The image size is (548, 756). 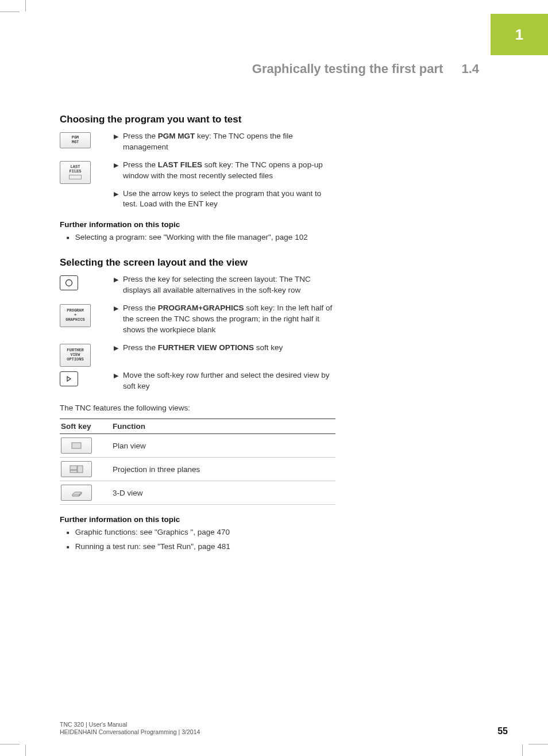 What do you see at coordinates (229, 285) in the screenshot?
I see `instruction-text: Press the key for selecting the screen l…` at bounding box center [229, 285].